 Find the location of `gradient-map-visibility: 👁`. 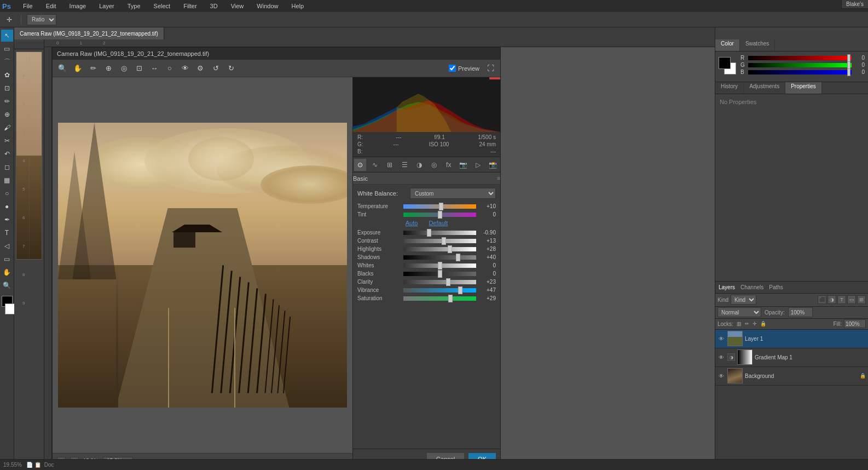

gradient-map-visibility: 👁 is located at coordinates (721, 357).